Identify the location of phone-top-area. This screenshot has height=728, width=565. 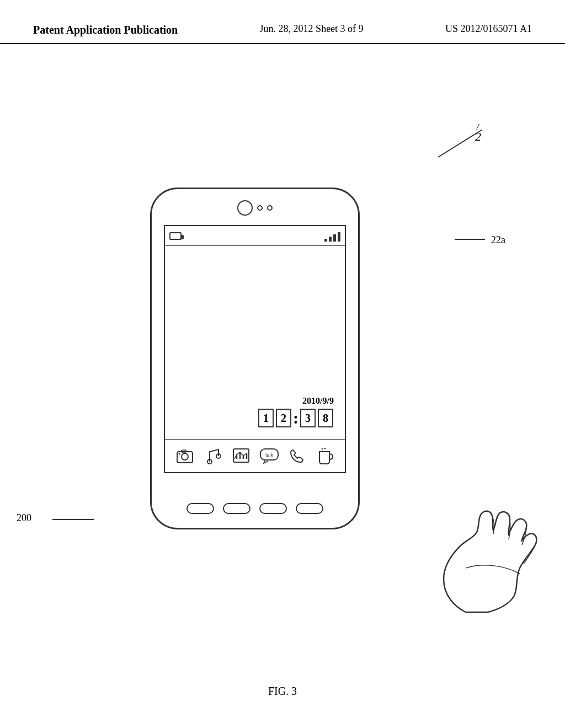
(255, 208).